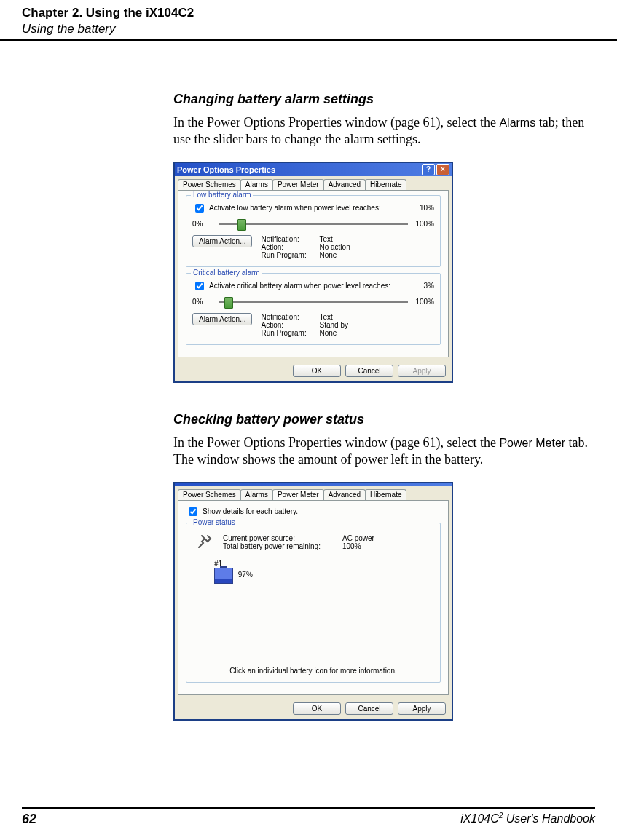 The image size is (617, 840). I want to click on book-title-prefix: iX104C, so click(479, 818).